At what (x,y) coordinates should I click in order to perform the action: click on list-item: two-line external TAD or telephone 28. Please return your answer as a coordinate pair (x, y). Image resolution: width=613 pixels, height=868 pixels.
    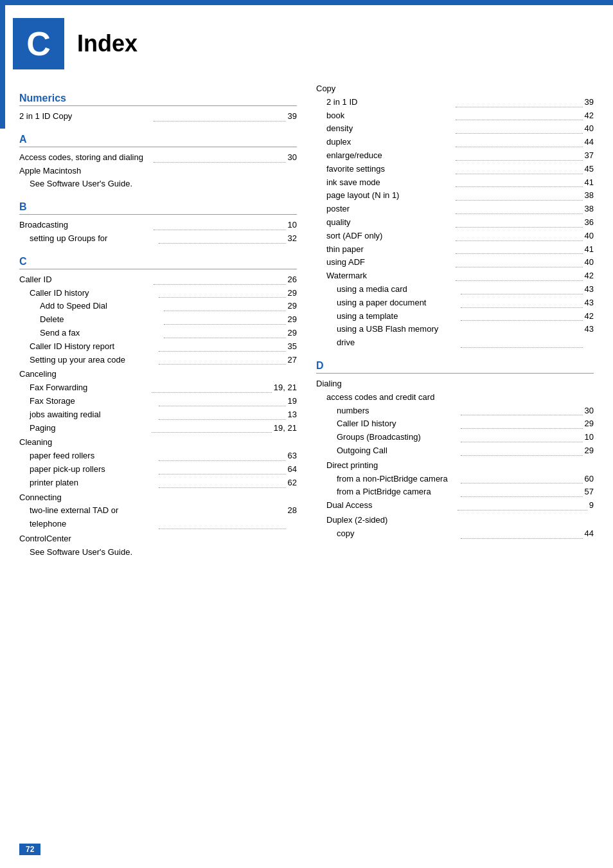
    Looking at the image, I should click on (158, 518).